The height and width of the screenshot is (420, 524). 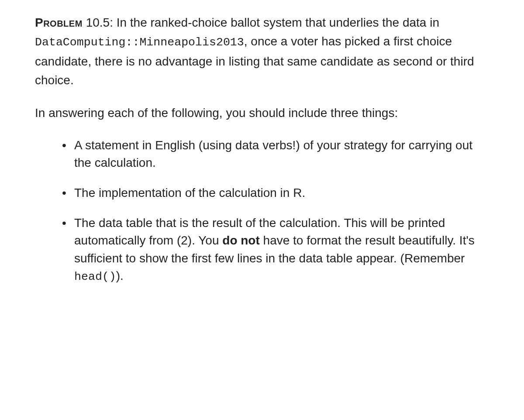 I want to click on problem-label: Problem, so click(x=59, y=23).